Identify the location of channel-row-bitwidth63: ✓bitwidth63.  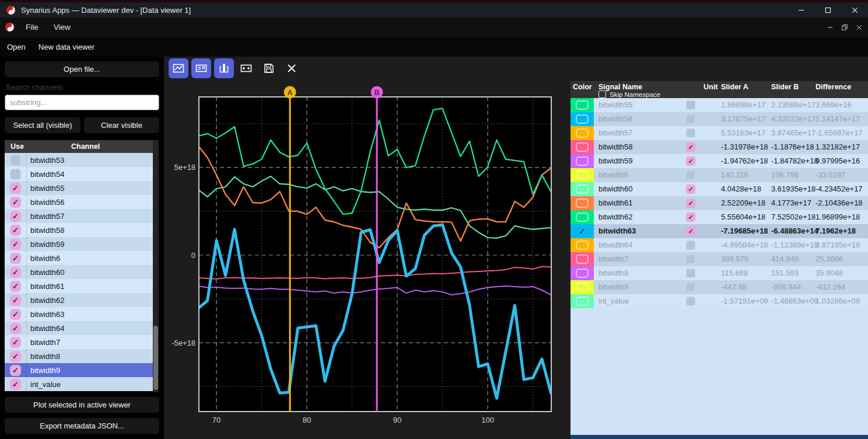
(79, 314).